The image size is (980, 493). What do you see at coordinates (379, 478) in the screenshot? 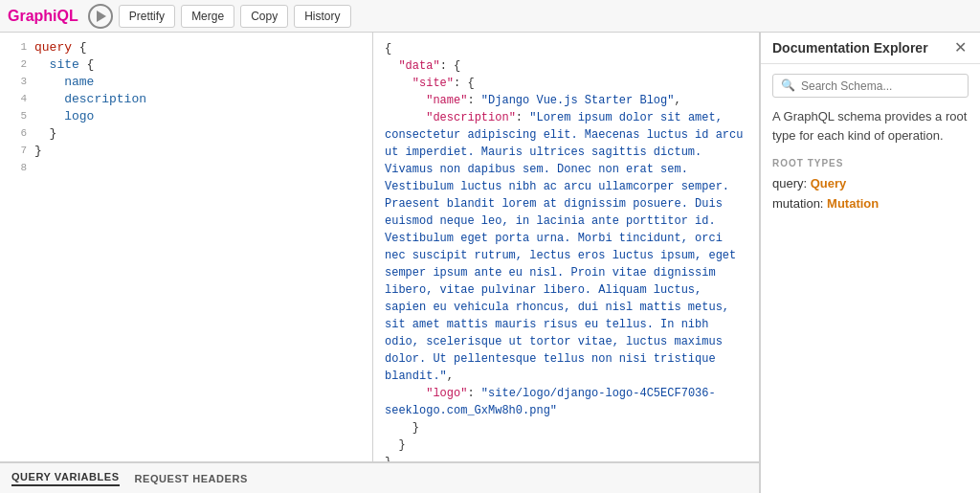
I see `bottom-tabs: QUERY VARIABLES REQUEST HEADERS` at bounding box center [379, 478].